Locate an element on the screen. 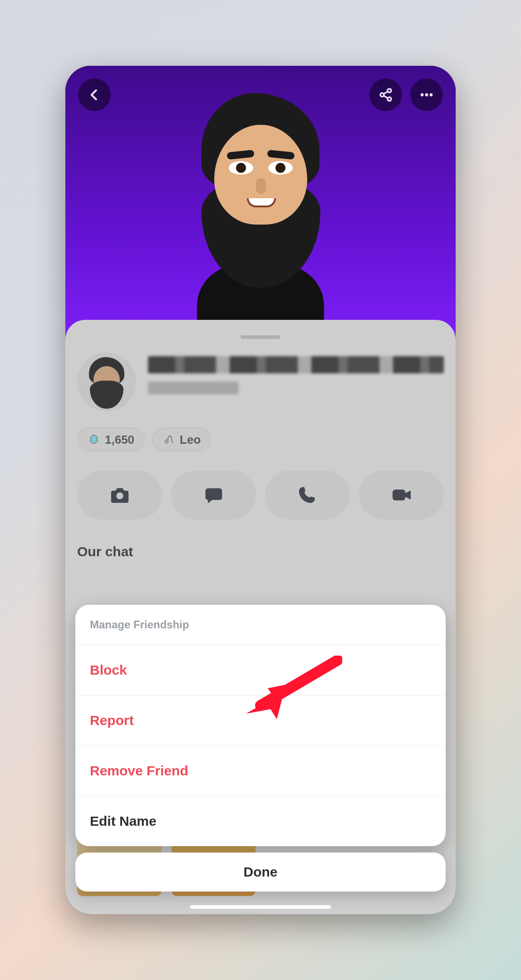 The width and height of the screenshot is (521, 980). chat-bubble-icon is located at coordinates (214, 495).